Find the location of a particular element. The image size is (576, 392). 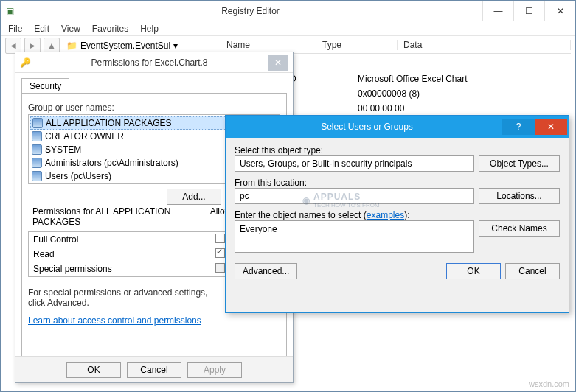

chevron-down-icon: ▾ is located at coordinates (176, 46).